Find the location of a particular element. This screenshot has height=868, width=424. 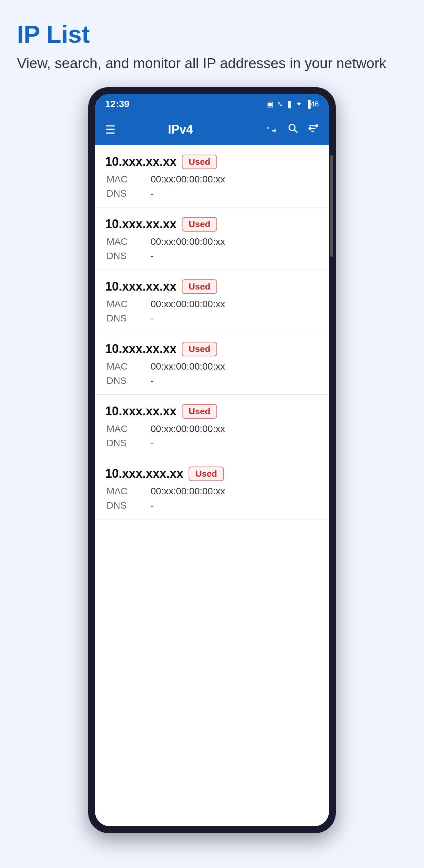

ip-item-header: 10.xxx.xxx.xx Used is located at coordinates (212, 474).